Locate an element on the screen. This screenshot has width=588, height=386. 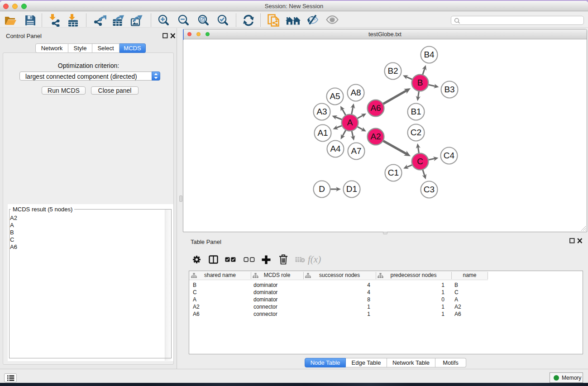
svg-text: A3 is located at coordinates (321, 111).